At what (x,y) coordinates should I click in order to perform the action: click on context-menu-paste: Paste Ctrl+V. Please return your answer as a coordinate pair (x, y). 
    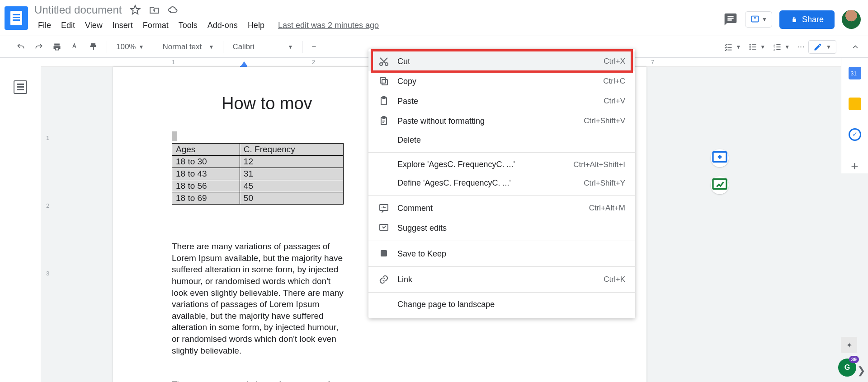
    Looking at the image, I should click on (502, 101).